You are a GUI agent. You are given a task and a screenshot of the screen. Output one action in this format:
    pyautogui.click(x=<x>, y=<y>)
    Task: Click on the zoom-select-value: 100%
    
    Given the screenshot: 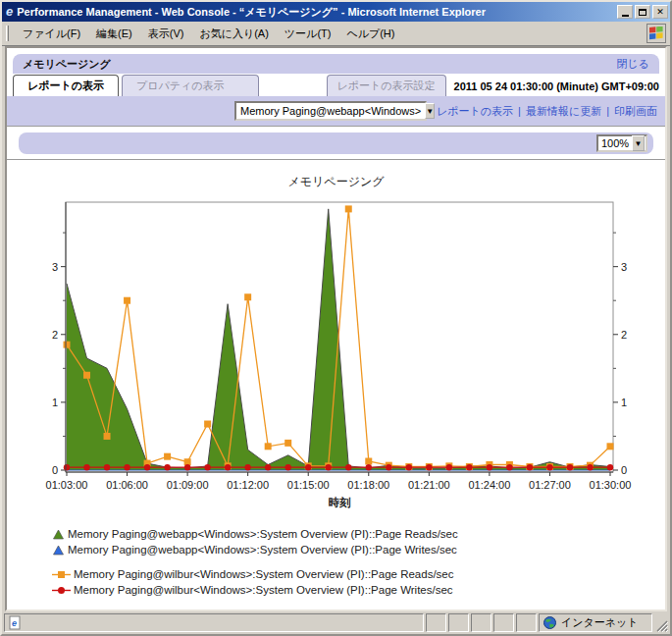 What is the action you would take?
    pyautogui.click(x=615, y=143)
    